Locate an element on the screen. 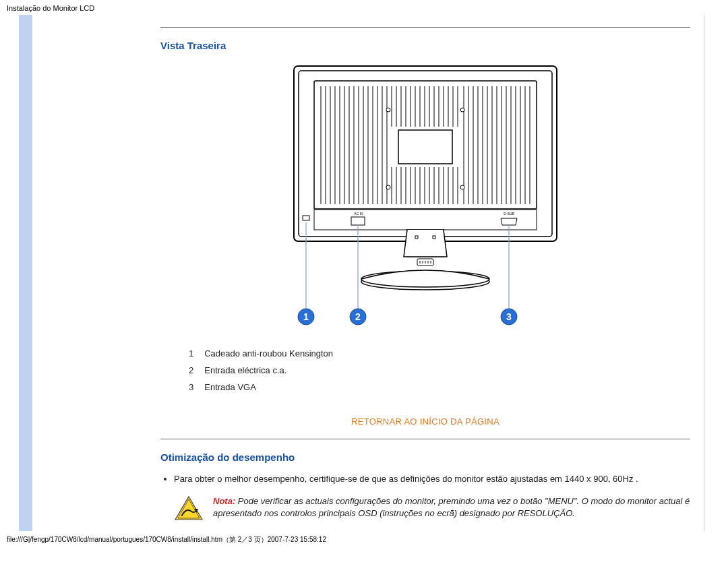  note-body: Pode verificar as actuais configurações … is located at coordinates (452, 507).